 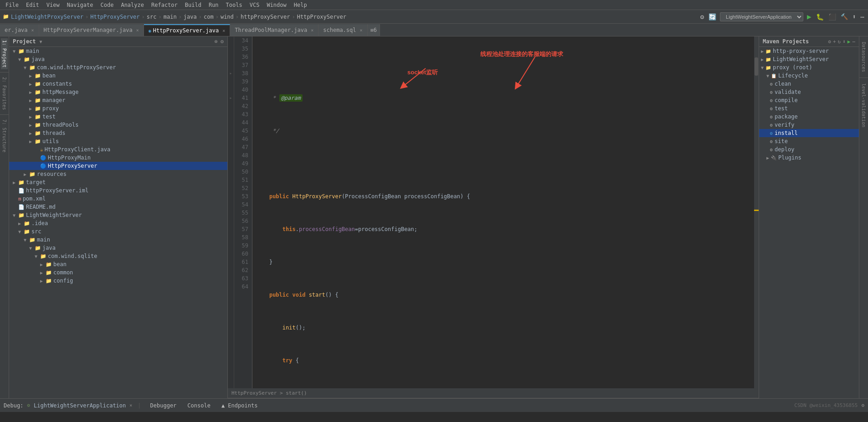 I want to click on settings-icon-status: ⚙, so click(x=863, y=406).